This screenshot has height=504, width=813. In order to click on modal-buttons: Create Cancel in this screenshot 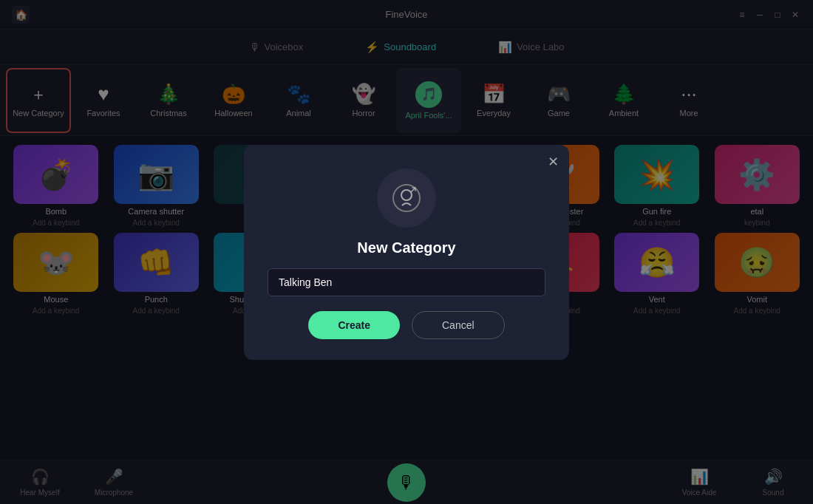, I will do `click(406, 325)`.